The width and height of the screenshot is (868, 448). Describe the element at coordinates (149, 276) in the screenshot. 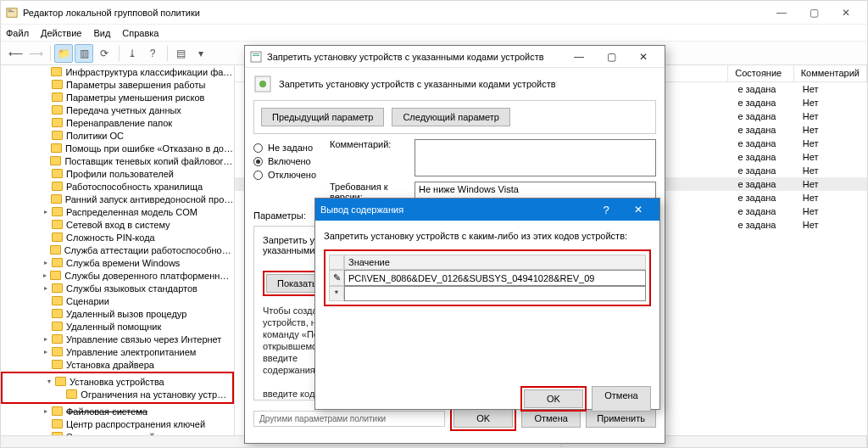

I see `tree-item-label: Службы доверенного платформенного модуля` at that location.